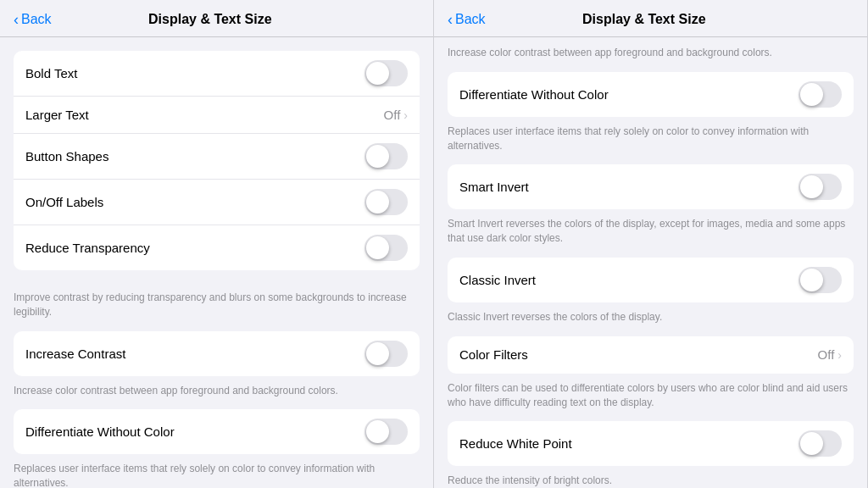  I want to click on larger-text-value: Off, so click(392, 115).